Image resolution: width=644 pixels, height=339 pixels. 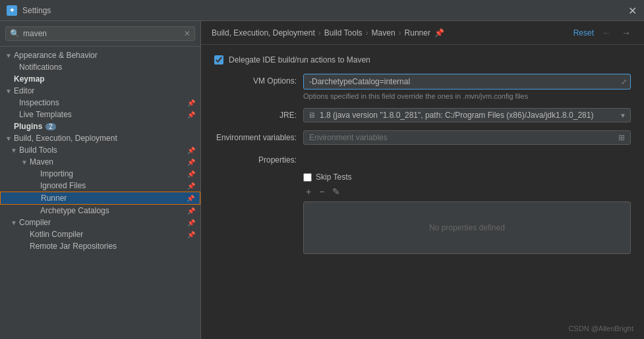 What do you see at coordinates (464, 138) in the screenshot?
I see `env-vars-input` at bounding box center [464, 138].